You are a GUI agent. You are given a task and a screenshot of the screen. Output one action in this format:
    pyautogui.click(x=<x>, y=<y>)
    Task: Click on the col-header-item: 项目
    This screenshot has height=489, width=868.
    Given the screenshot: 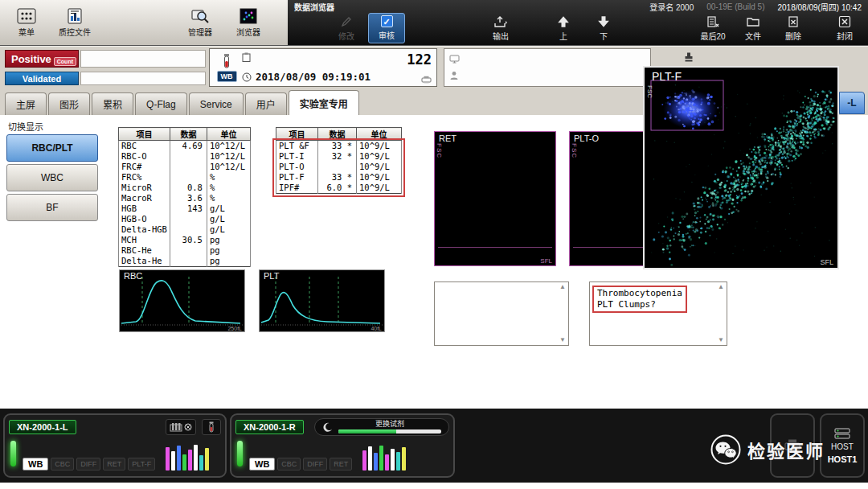 What is the action you would take?
    pyautogui.click(x=145, y=134)
    